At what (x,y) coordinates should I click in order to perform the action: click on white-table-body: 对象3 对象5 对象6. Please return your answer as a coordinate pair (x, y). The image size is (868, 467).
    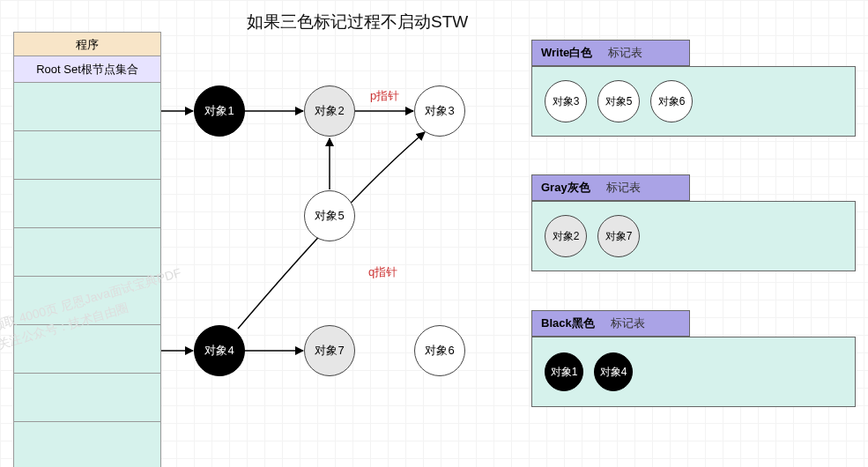
    Looking at the image, I should click on (694, 101).